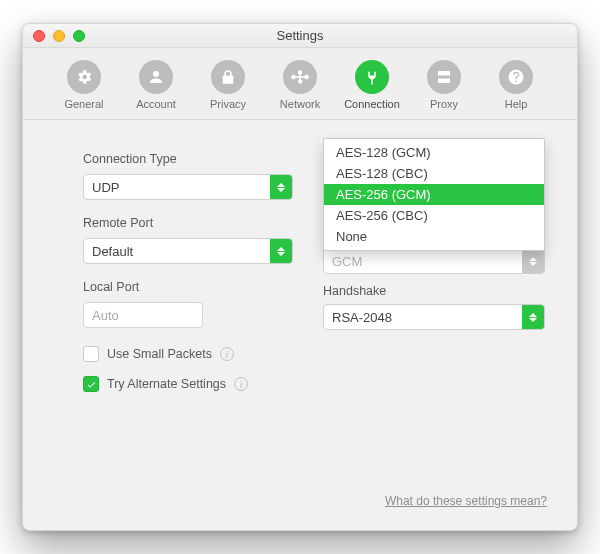  Describe the element at coordinates (300, 84) in the screenshot. I see `toolbar: General Account Privacy Network Connecti…` at that location.